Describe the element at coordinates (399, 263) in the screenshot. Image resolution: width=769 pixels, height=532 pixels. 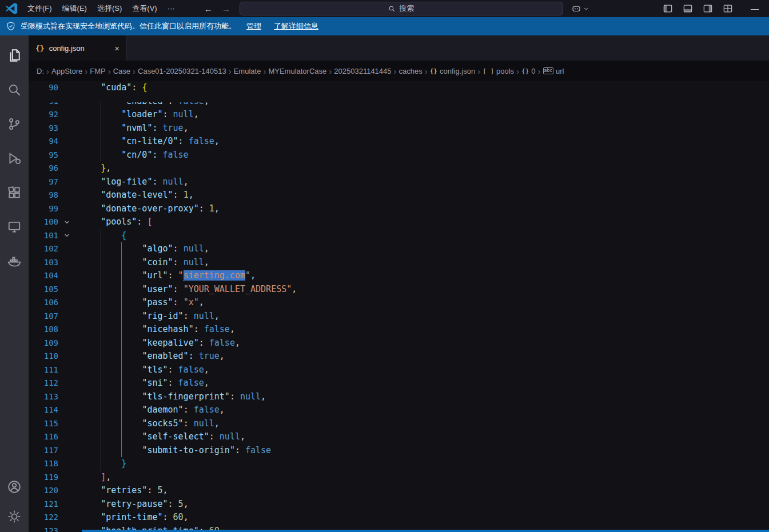
I see `code-line: 103 "coin": null,` at that location.